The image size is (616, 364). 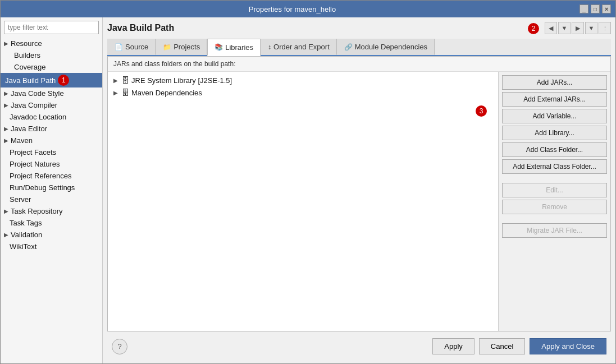 I want to click on add-external-jars-button: Add External JARs..., so click(x=555, y=99).